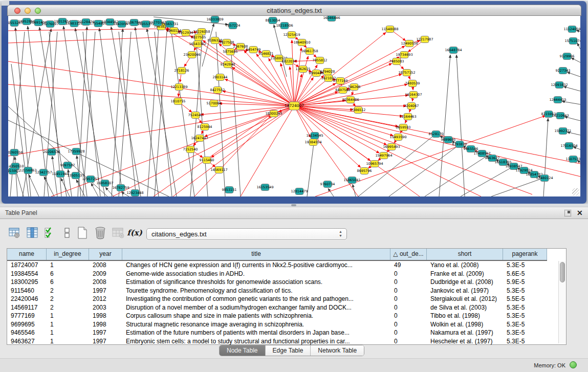 Image resolution: width=588 pixels, height=372 pixels. Describe the element at coordinates (277, 316) in the screenshot. I see `table-row: 977716911998Corpus callosum shape and si…` at that location.